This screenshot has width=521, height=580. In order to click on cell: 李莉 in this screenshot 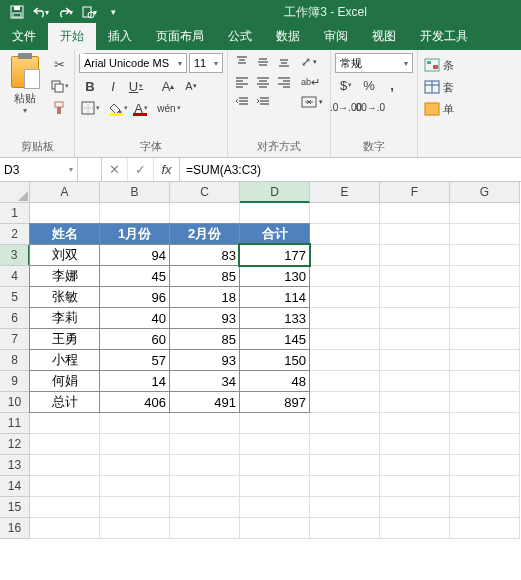, I will do `click(64, 318)`.